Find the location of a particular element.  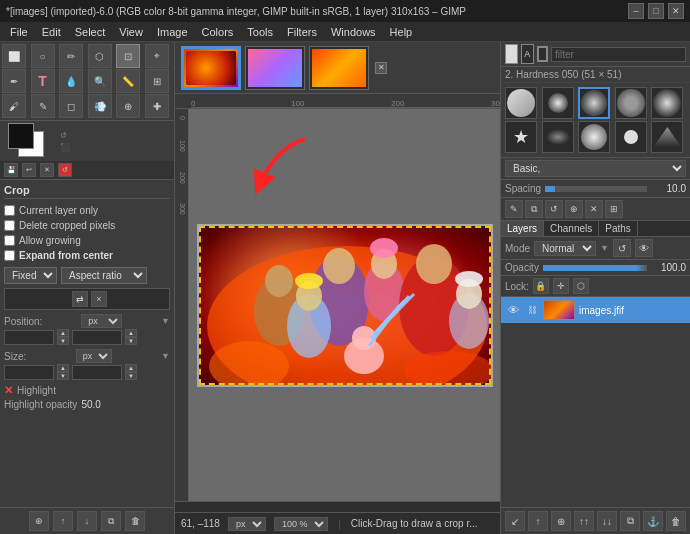

menu-edit: Edit is located at coordinates (52, 32).